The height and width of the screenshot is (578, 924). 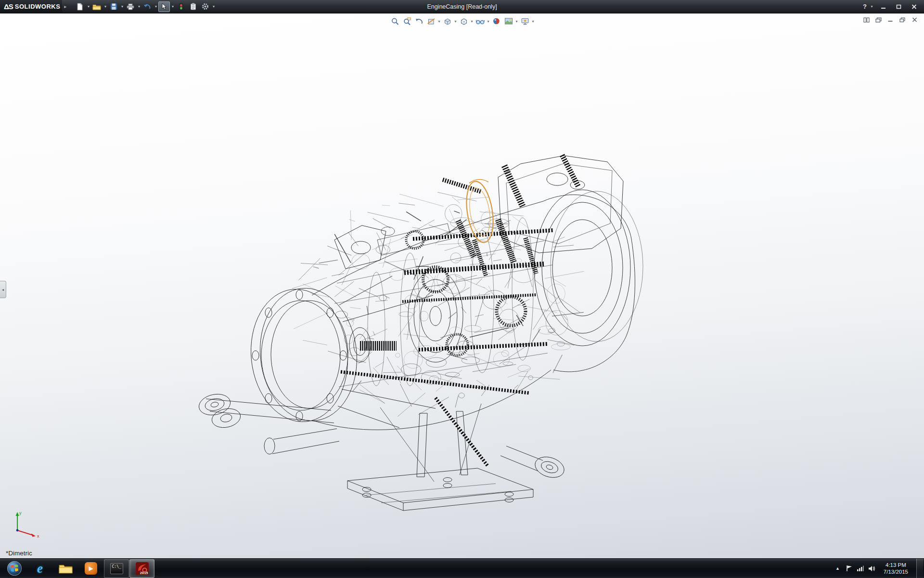 I want to click on taskbar-item-windows-explorer, so click(x=65, y=568).